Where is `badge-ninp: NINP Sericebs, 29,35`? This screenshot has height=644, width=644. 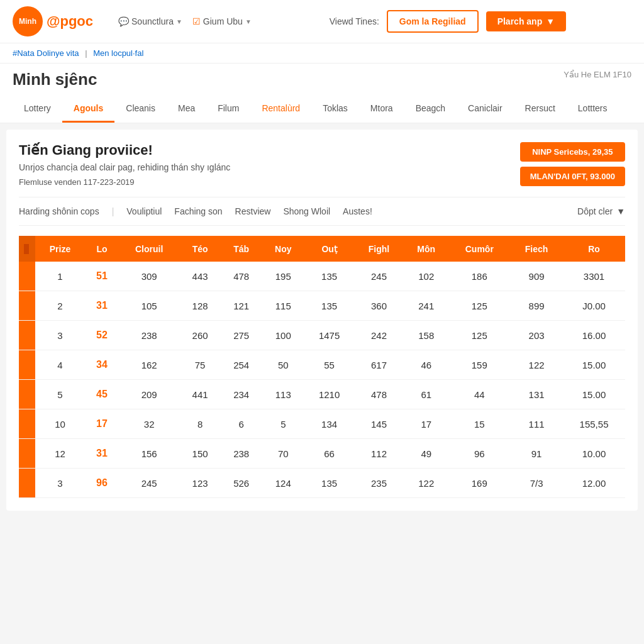 badge-ninp: NINP Sericebs, 29,35 is located at coordinates (572, 152).